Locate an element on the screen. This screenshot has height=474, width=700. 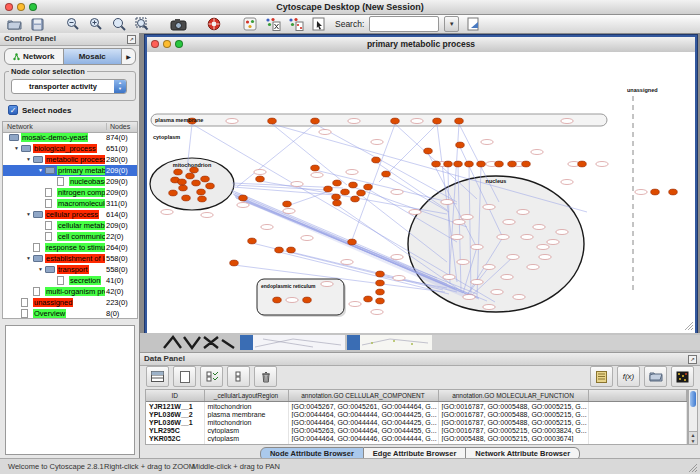
minimize-icon is located at coordinates (21, 7).